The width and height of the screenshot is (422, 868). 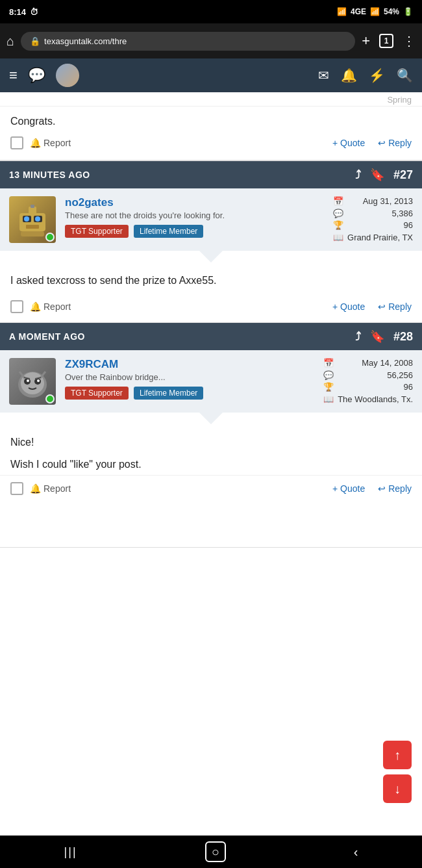 I want to click on post-28-badge-lifetime: Lifetime Member, so click(x=169, y=393).